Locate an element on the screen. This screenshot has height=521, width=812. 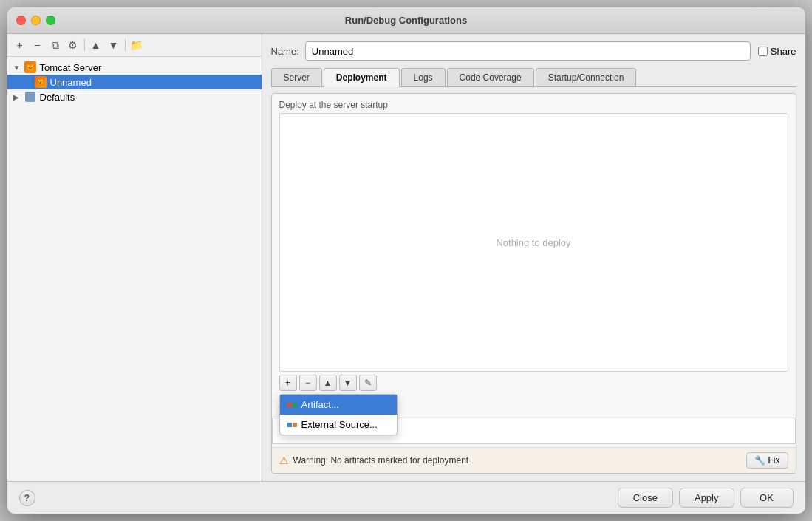
dialog-title: Run/Debug Configurations is located at coordinates (406, 21).